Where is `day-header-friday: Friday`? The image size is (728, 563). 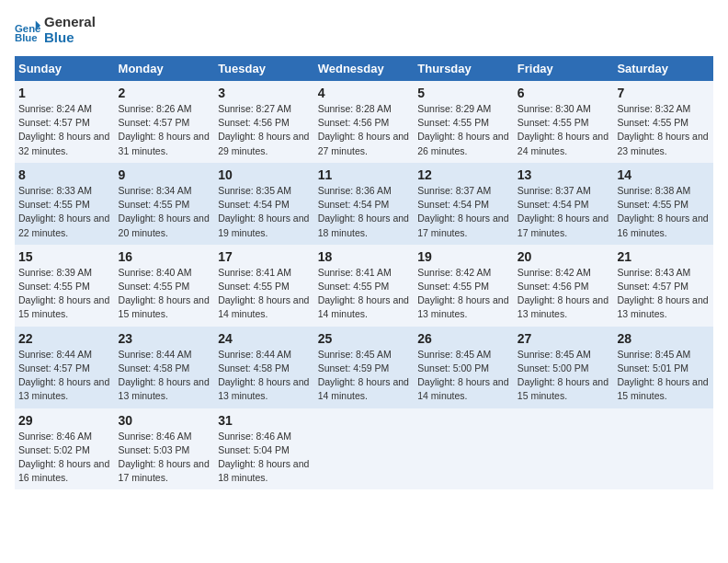 day-header-friday: Friday is located at coordinates (564, 68).